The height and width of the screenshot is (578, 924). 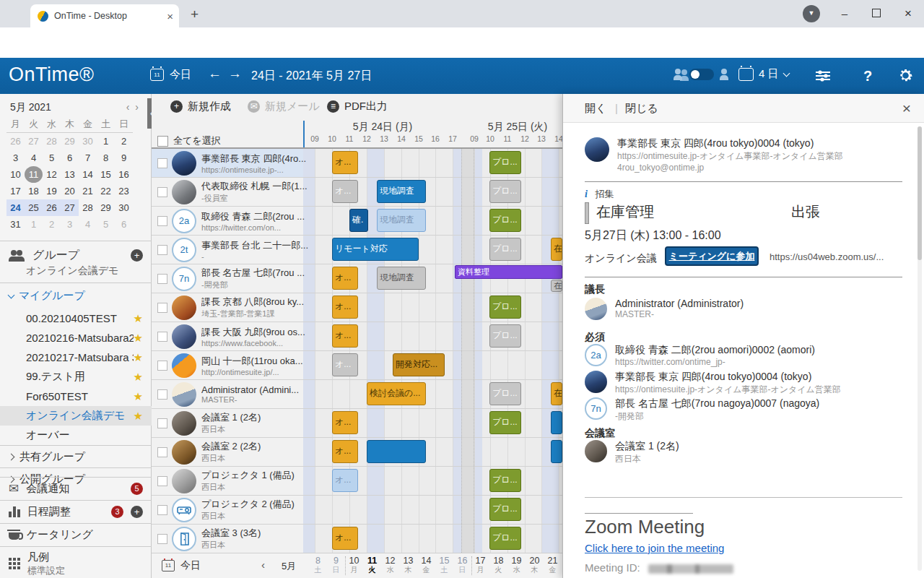 I want to click on panel-scrollbar, so click(x=920, y=348).